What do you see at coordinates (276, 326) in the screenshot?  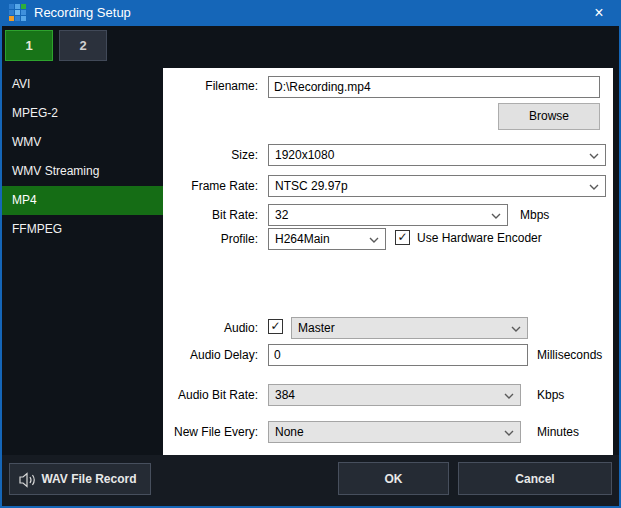 I see `audio-checkbox: ✓` at bounding box center [276, 326].